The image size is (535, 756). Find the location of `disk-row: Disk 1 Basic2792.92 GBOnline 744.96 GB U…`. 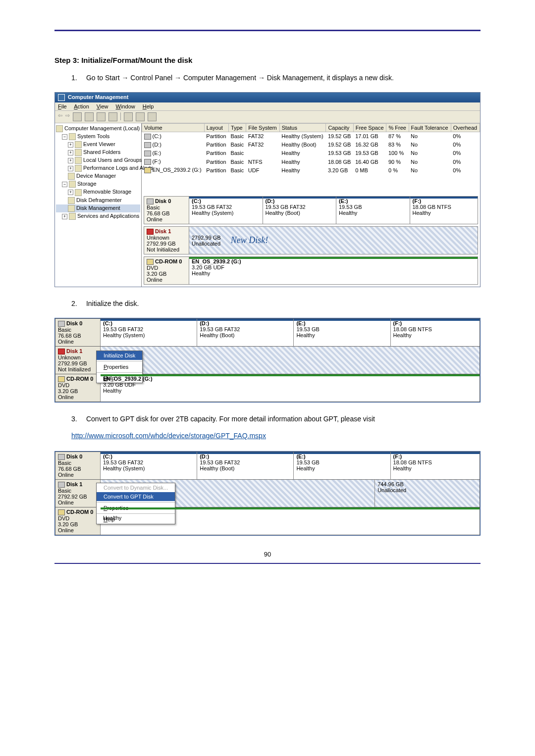

disk-row: Disk 1 Basic2792.92 GBOnline 744.96 GB U… is located at coordinates (268, 494).